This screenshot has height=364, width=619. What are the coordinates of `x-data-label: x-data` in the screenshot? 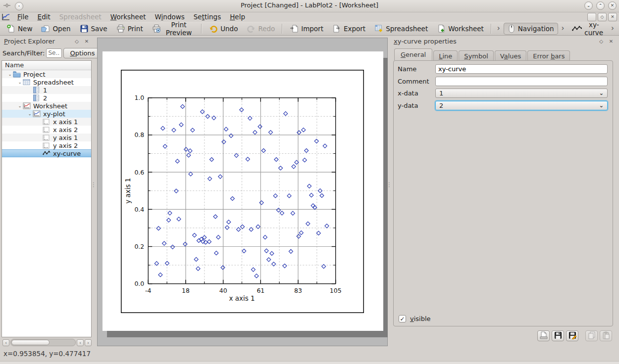 It's located at (416, 93).